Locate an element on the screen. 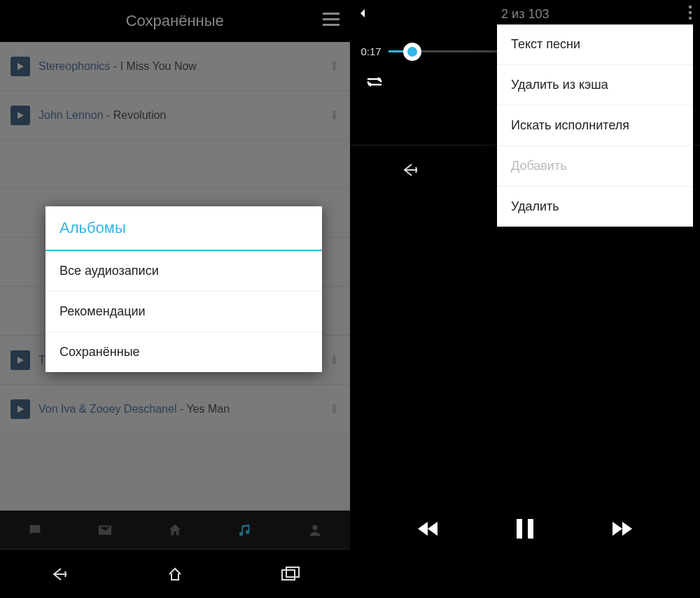  ctx-lyrics: Текст песни is located at coordinates (595, 45).